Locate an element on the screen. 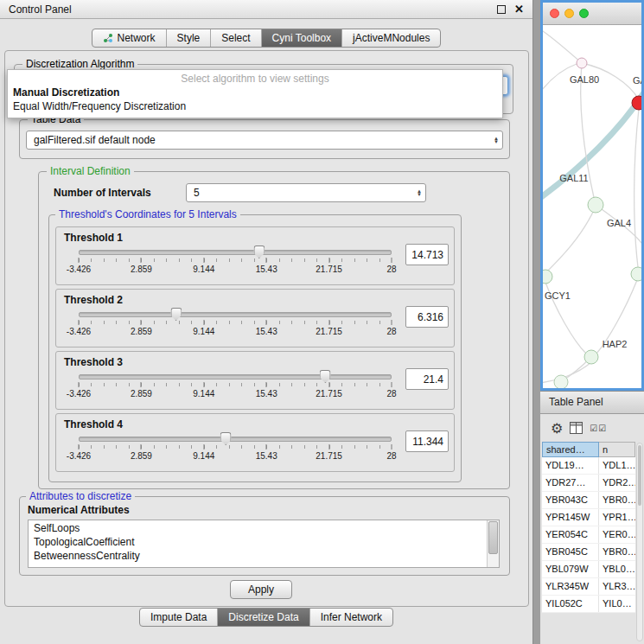 The width and height of the screenshot is (644, 644). tab-cyni-toolbox: Cyni Toolbox is located at coordinates (301, 38).